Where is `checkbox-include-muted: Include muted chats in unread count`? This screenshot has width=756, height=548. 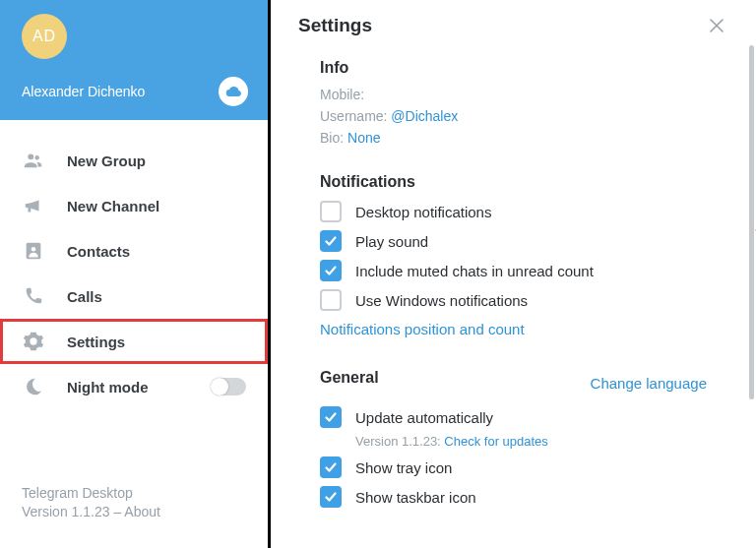 checkbox-include-muted: Include muted chats in unread count is located at coordinates (514, 271).